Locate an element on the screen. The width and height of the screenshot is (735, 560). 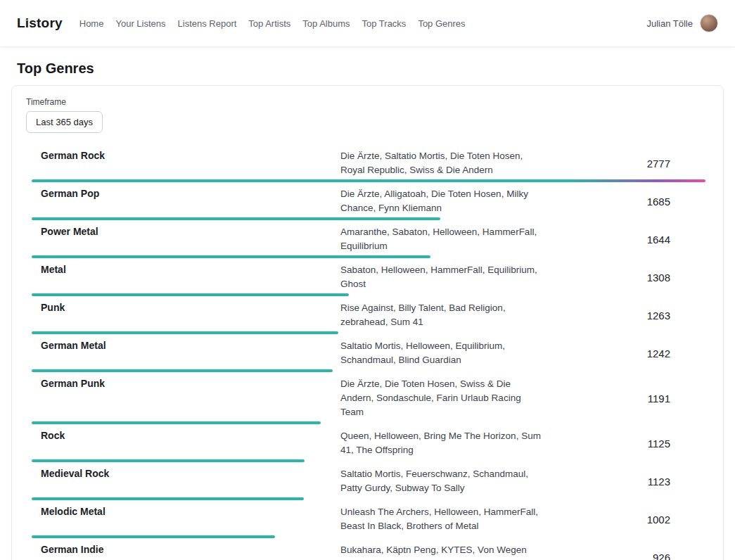
genre-name: Metal is located at coordinates (183, 269).